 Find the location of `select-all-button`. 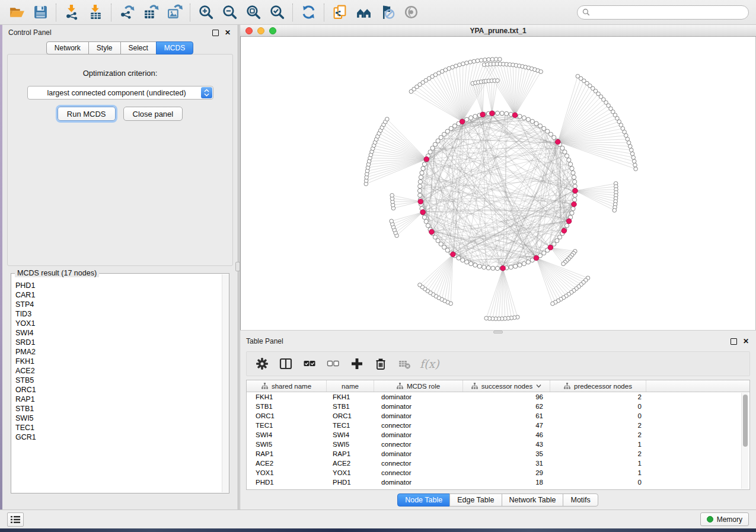

select-all-button is located at coordinates (310, 364).